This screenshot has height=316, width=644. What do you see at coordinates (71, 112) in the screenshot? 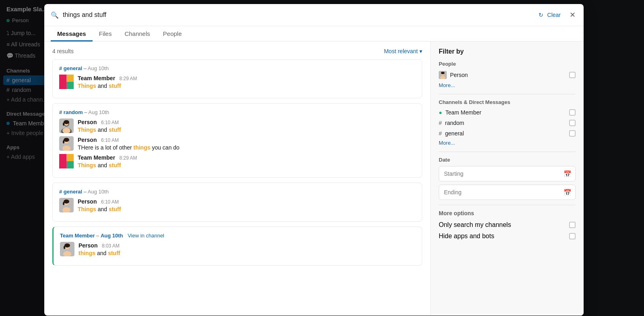
I see `channel-ref: # random` at bounding box center [71, 112].